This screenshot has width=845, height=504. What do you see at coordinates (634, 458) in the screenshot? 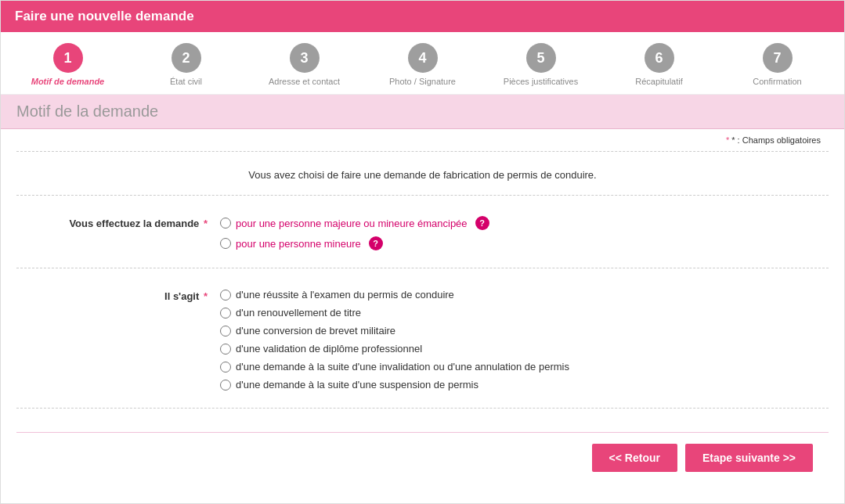
I see `retour-button: << Retour` at bounding box center [634, 458].